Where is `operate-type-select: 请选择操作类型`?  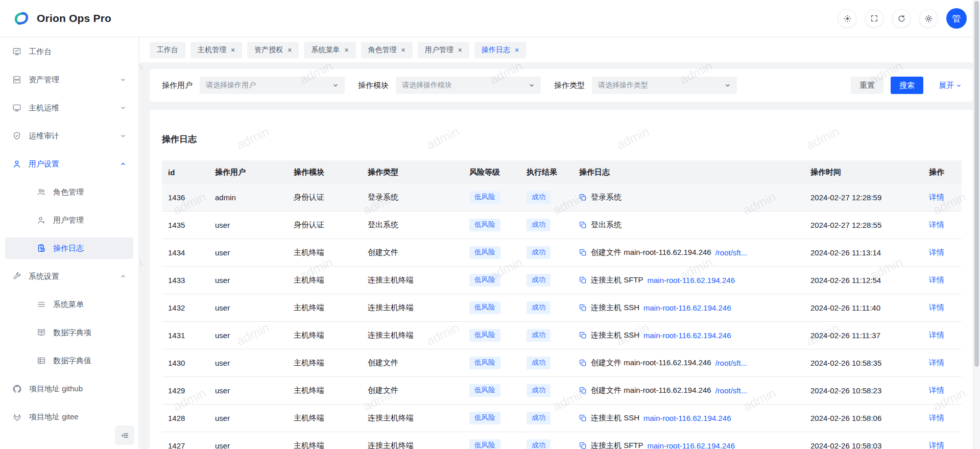 operate-type-select: 请选择操作类型 is located at coordinates (664, 85).